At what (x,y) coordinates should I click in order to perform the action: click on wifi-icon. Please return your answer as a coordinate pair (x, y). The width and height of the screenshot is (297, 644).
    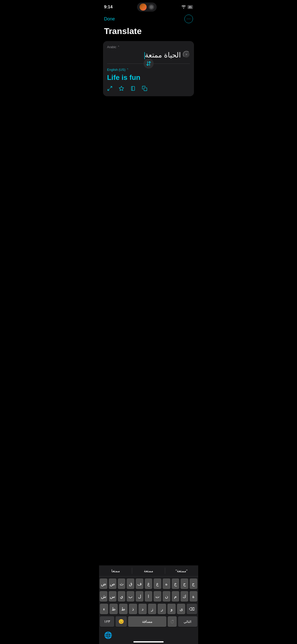
    Looking at the image, I should click on (184, 7).